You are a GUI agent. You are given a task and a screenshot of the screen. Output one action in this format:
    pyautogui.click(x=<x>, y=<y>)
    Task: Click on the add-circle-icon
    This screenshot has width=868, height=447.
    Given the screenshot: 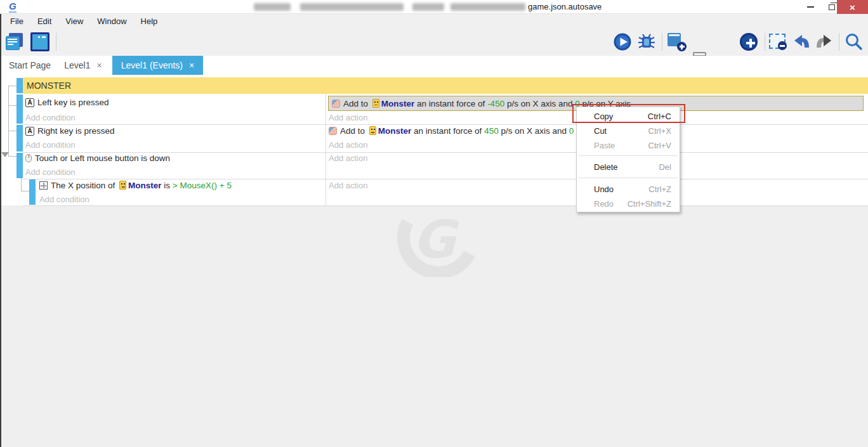 What is the action you would take?
    pyautogui.click(x=749, y=42)
    